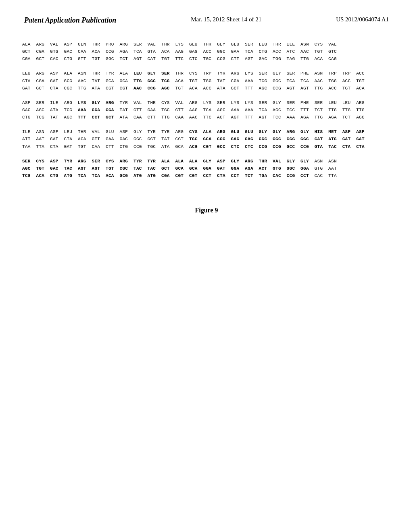  What do you see at coordinates (206, 81) in the screenshot?
I see `seq-block2-row2: CTA CGA GAT GCG AAC TAT GCA GCA TTG GGC …` at bounding box center [206, 81].